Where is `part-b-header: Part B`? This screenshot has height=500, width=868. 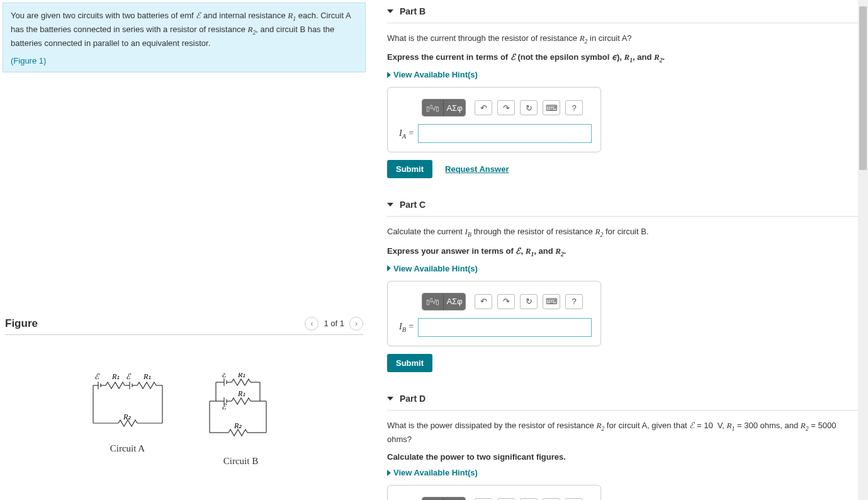
part-b-header: Part B is located at coordinates (624, 11).